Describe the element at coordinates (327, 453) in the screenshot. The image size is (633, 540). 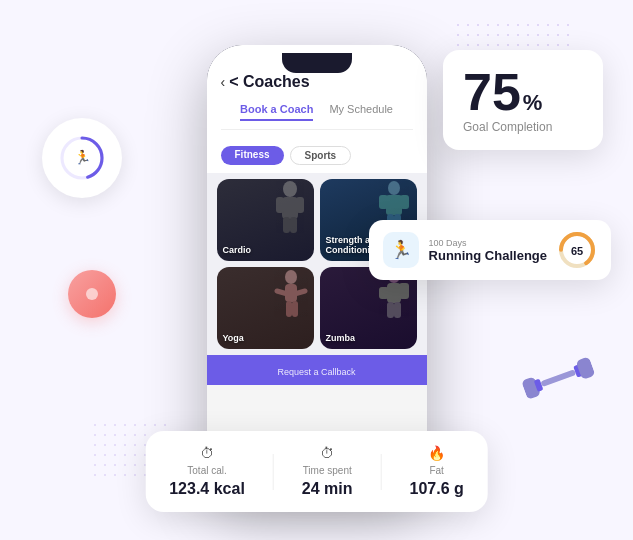
I see `time-icon: ⏱` at that location.